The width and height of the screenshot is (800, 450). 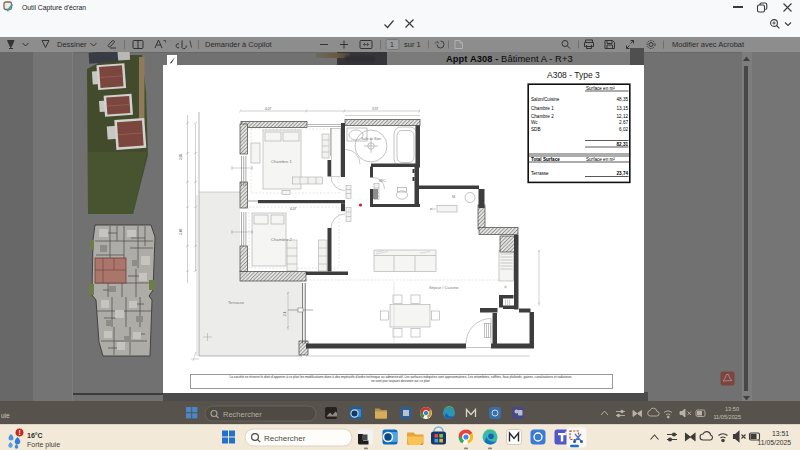 What do you see at coordinates (708, 44) in the screenshot?
I see `svg-text: Modifier avec Acrobat` at bounding box center [708, 44].